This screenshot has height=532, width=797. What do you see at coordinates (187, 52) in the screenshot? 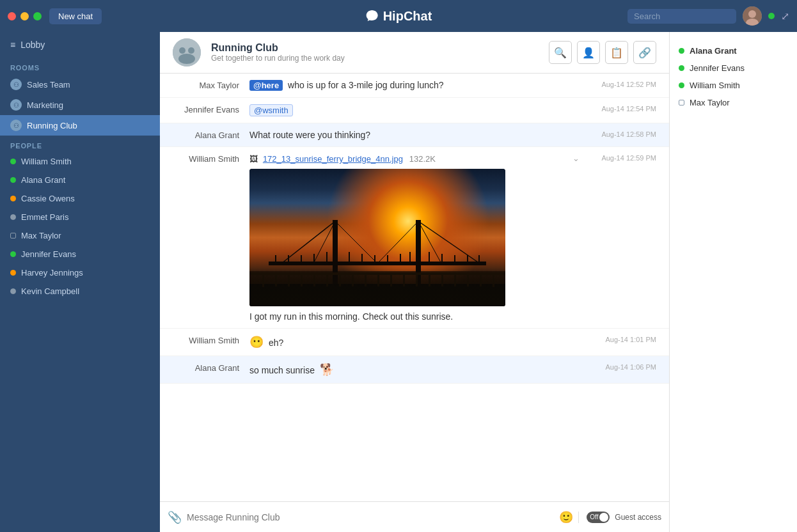
I see `room-avatar` at bounding box center [187, 52].